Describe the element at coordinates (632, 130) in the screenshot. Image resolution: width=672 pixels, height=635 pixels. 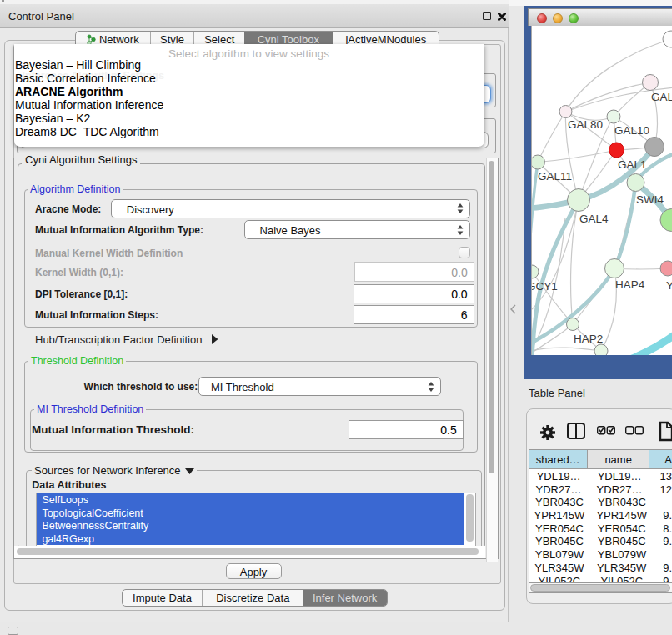
I see `svg-text: GAL10` at that location.